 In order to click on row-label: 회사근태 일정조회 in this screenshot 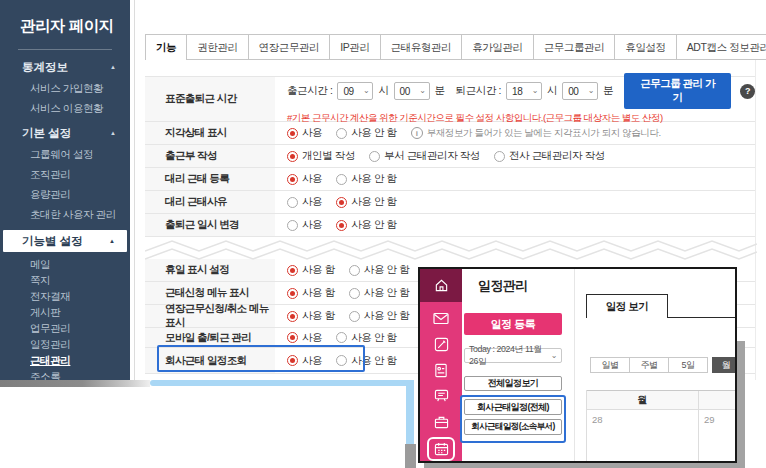, I will do `click(210, 360)`.